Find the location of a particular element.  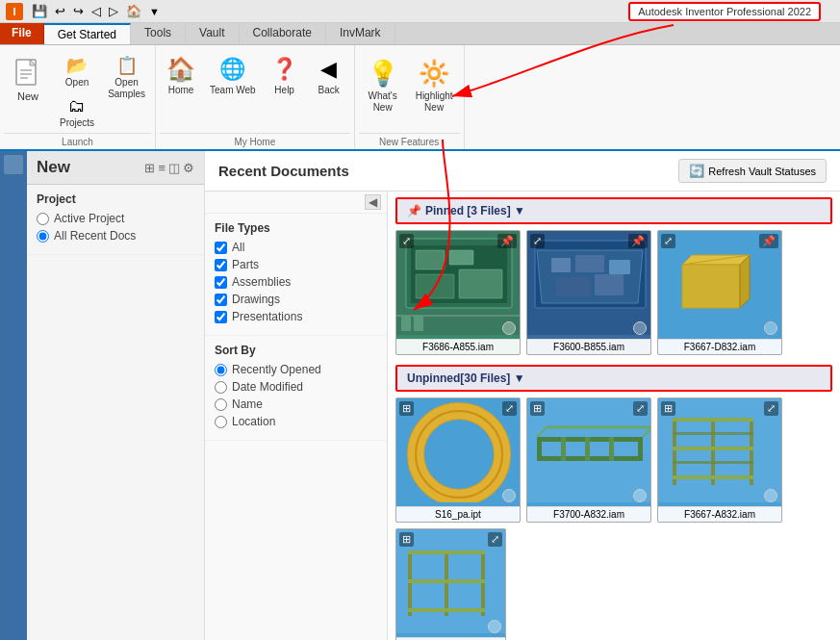

file-card-3-pin: 📌 is located at coordinates (769, 241).